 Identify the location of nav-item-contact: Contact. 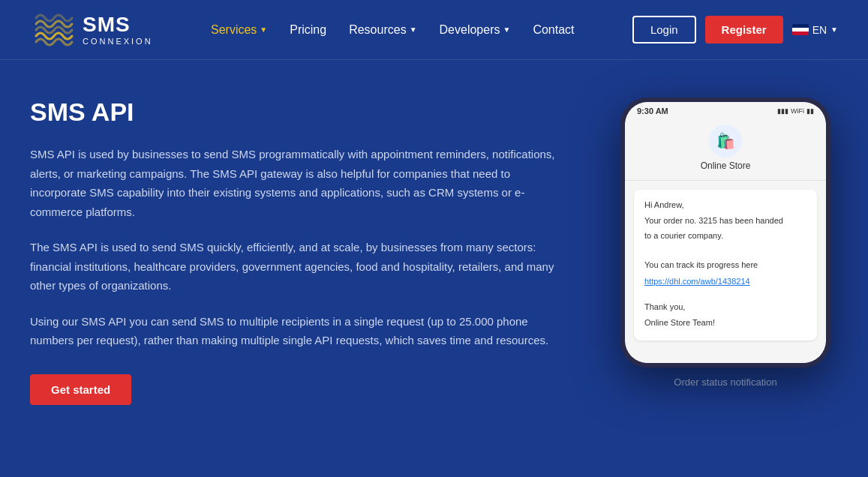
(554, 30).